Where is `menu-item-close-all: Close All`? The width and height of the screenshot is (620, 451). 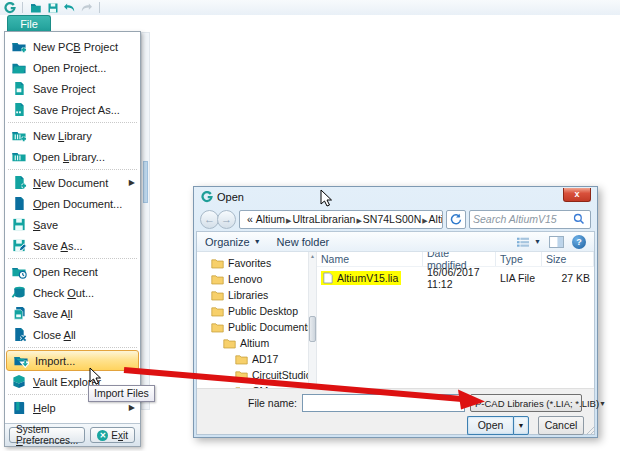 menu-item-close-all: Close All is located at coordinates (72, 334).